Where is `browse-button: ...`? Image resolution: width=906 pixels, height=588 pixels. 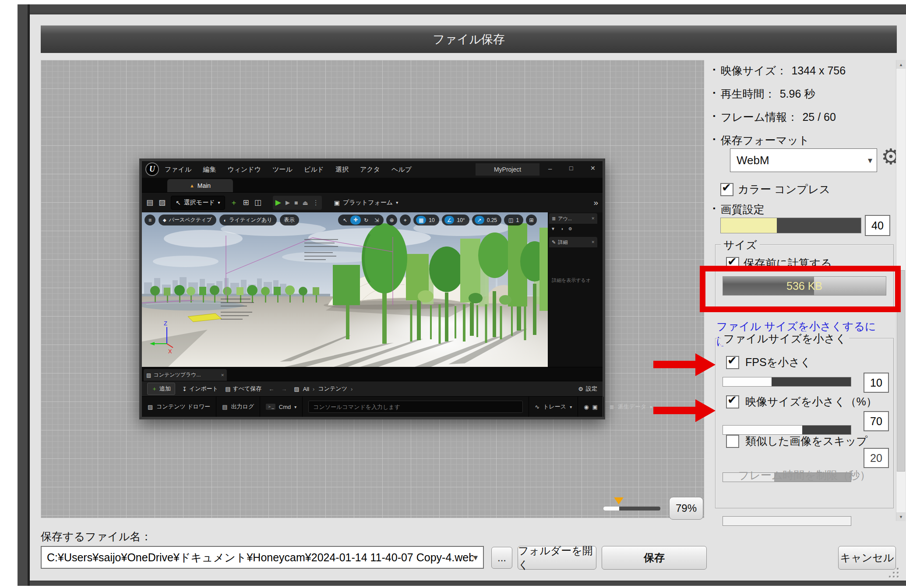 browse-button: ... is located at coordinates (502, 558).